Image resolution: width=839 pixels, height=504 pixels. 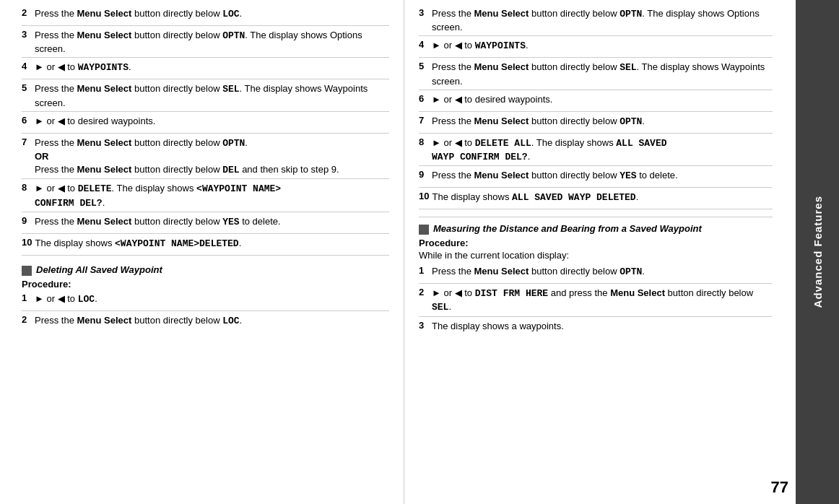 What do you see at coordinates (596, 243) in the screenshot?
I see `procedure-label-right: Procedure:` at bounding box center [596, 243].